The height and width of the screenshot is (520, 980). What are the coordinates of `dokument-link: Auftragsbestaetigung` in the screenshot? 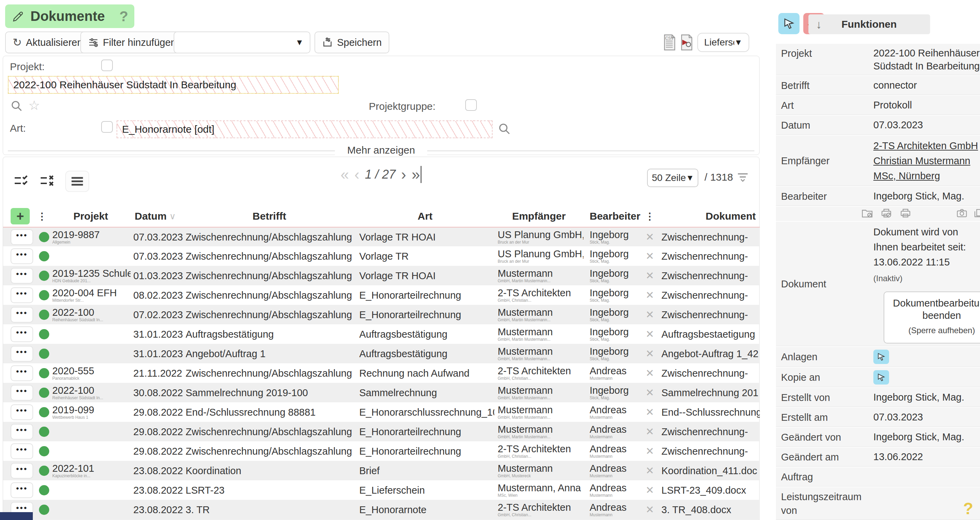 It's located at (711, 334).